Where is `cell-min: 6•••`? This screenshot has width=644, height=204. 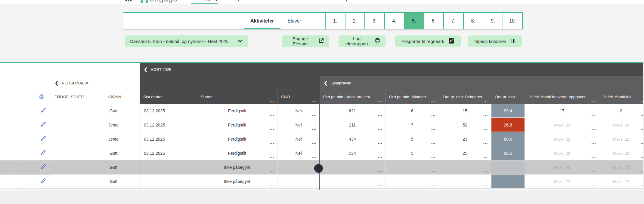 cell-min: 6••• is located at coordinates (412, 111).